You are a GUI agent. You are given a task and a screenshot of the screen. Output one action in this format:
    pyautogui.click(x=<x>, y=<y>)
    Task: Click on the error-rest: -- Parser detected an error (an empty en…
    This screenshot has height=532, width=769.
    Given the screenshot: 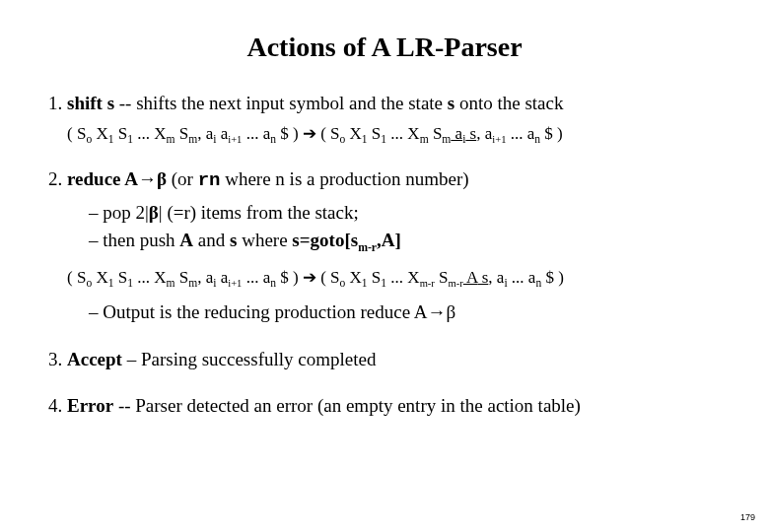 What is the action you would take?
    pyautogui.click(x=347, y=406)
    